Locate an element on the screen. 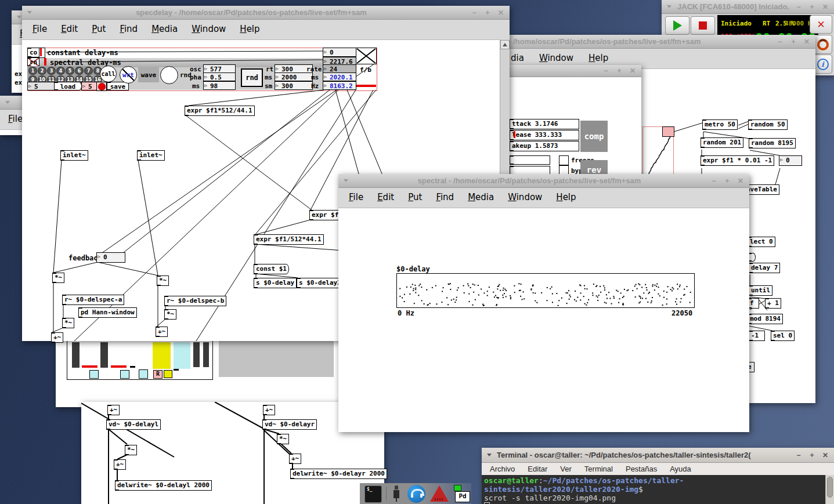 Image resolution: width=834 pixels, height=504 pixels. terminal-scrollbar is located at coordinates (830, 490).